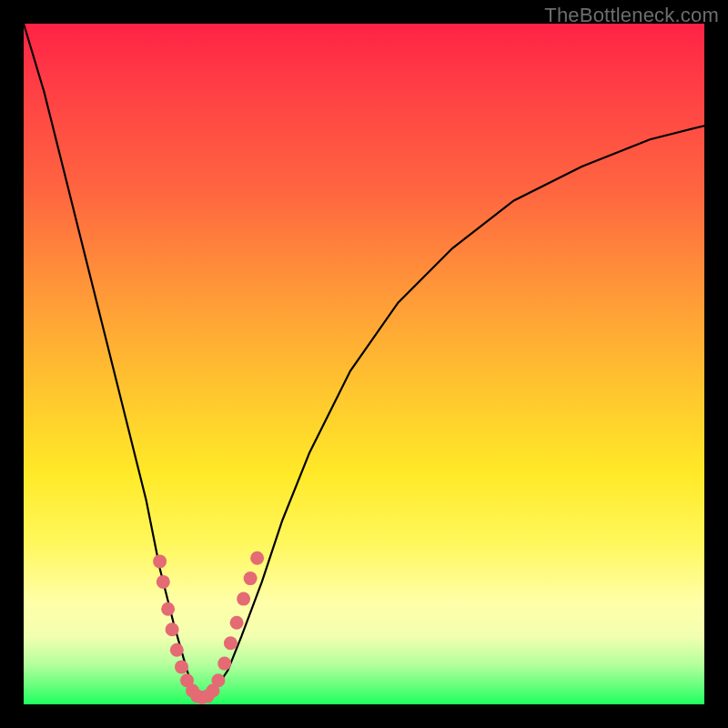  Describe the element at coordinates (208, 628) in the screenshot. I see `highlight-markers` at that location.